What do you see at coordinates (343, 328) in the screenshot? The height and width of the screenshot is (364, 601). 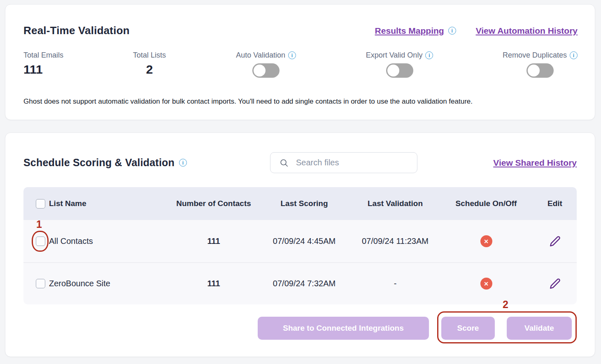 I see `share-to-integrations-button: Share to Connected Integrations` at bounding box center [343, 328].